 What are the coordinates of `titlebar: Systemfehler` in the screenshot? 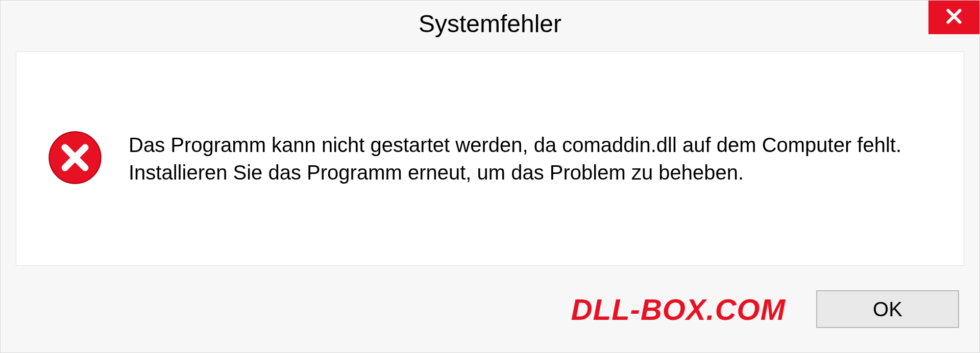 It's located at (490, 23).